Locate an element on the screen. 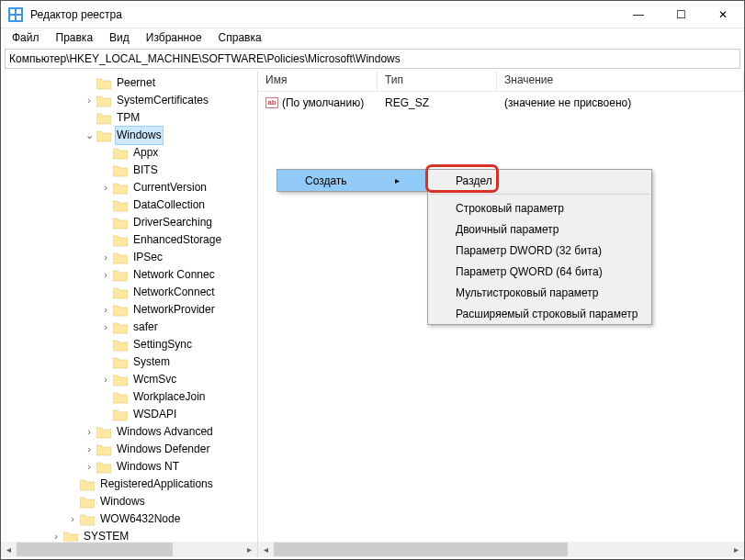 The image size is (745, 560). tree-item: NetworkConnect is located at coordinates (175, 292).